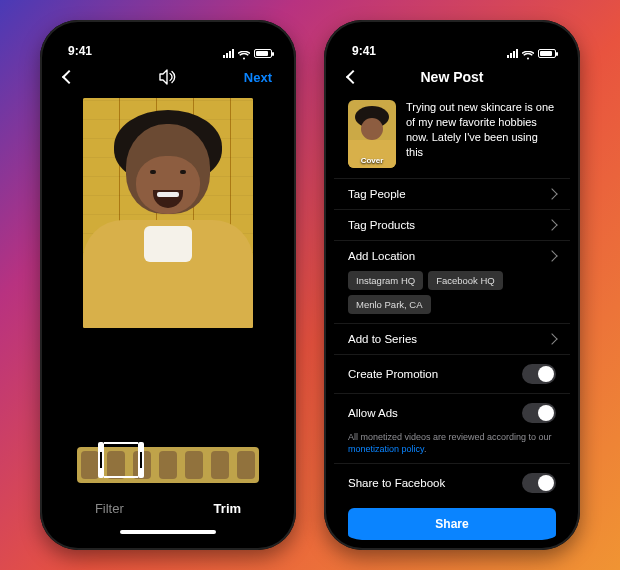 This screenshot has width=620, height=570. Describe the element at coordinates (228, 508) in the screenshot. I see `tab-trim: Trim` at that location.